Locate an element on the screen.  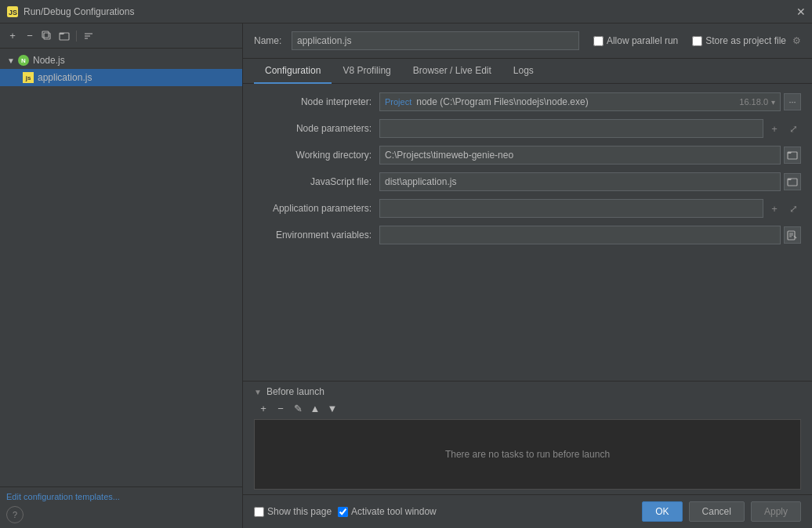
before-launch-arrow: ▼ is located at coordinates (258, 392).